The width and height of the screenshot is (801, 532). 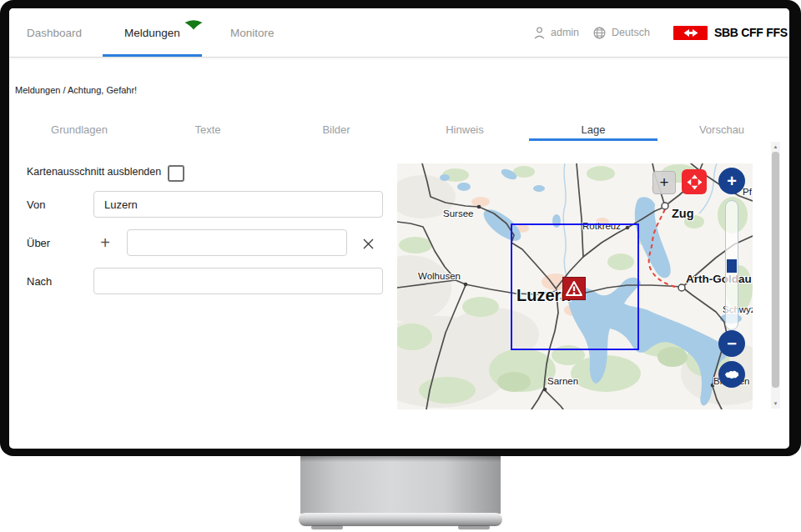 I want to click on brand: SBB CFF FFS, so click(x=731, y=33).